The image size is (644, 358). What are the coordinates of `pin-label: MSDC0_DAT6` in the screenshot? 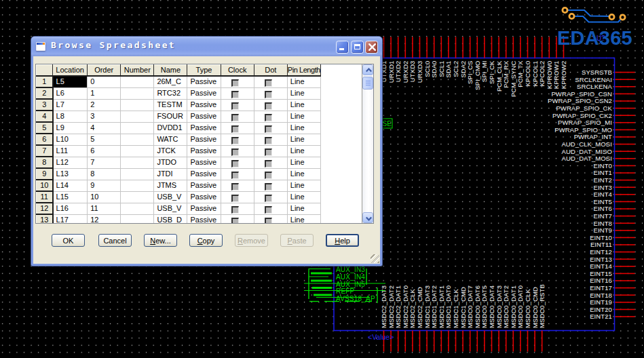 It's located at (478, 306).